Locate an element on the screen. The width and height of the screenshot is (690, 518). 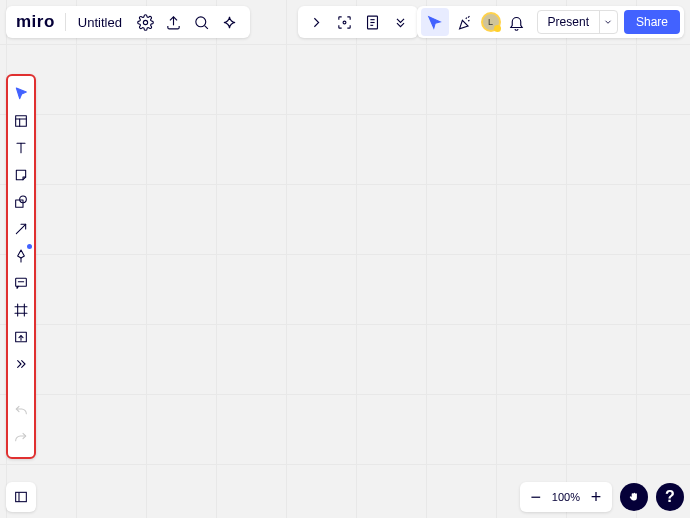
hand-mode-button is located at coordinates (634, 497).